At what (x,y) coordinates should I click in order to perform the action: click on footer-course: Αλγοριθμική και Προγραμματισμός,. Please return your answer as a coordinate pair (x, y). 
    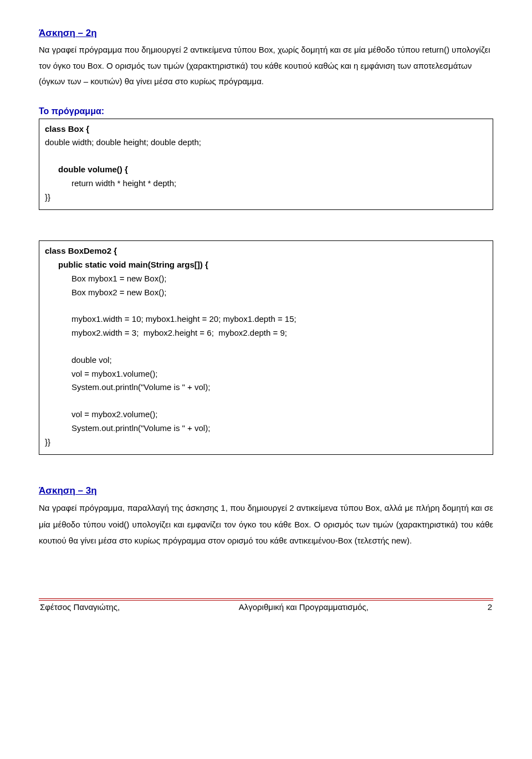
    Looking at the image, I should click on (304, 607).